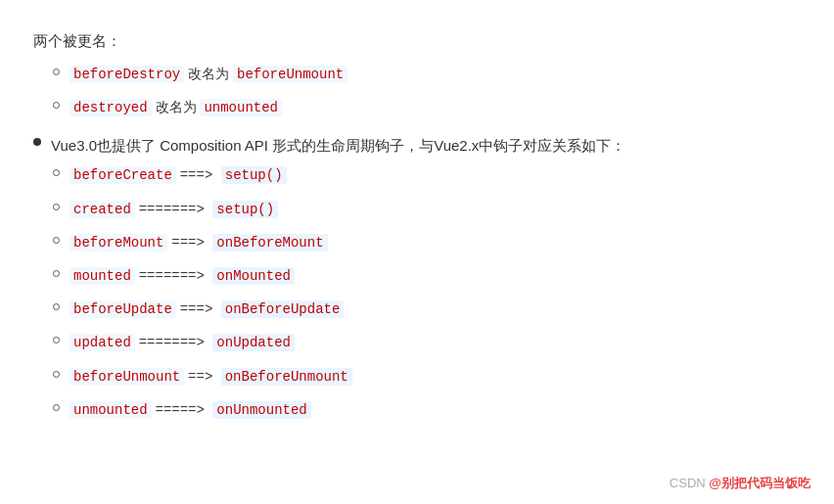 The image size is (834, 504). I want to click on arrow-bc: ===>, so click(201, 175).